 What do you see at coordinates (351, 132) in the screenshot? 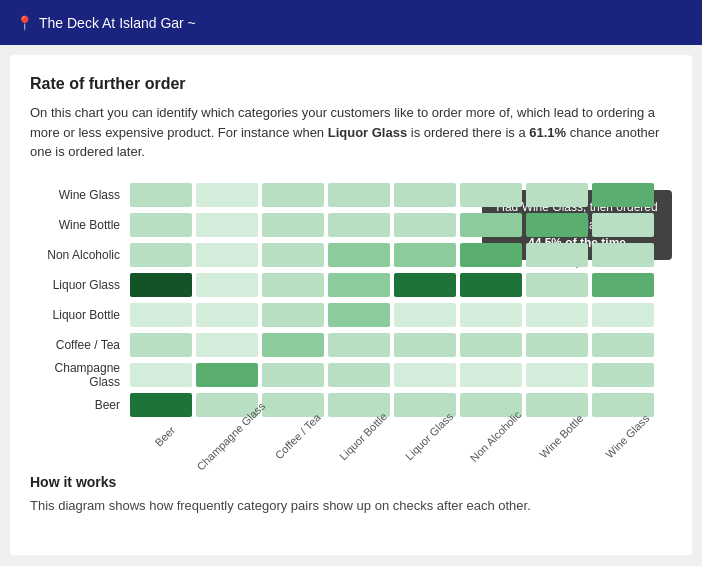
I see `description: On this chart you can identify which cat…` at bounding box center [351, 132].